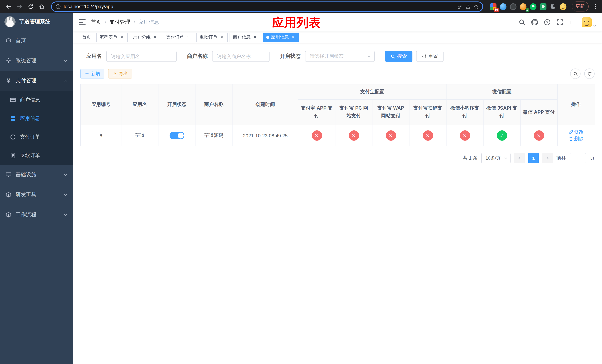  I want to click on column-header-wechat-jsapi: 微信 JSAPI 支付, so click(502, 112).